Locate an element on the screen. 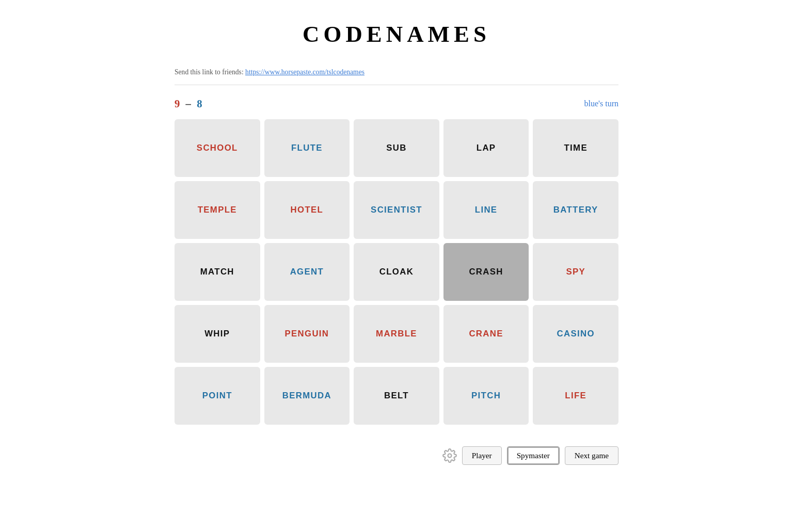  spymaster-button: Spymaster is located at coordinates (533, 456).